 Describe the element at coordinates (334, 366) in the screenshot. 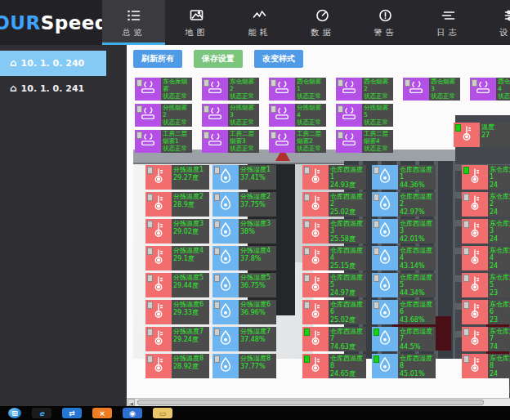

I see `temperature-sensor-tile: 仓库西温度824.65度` at that location.